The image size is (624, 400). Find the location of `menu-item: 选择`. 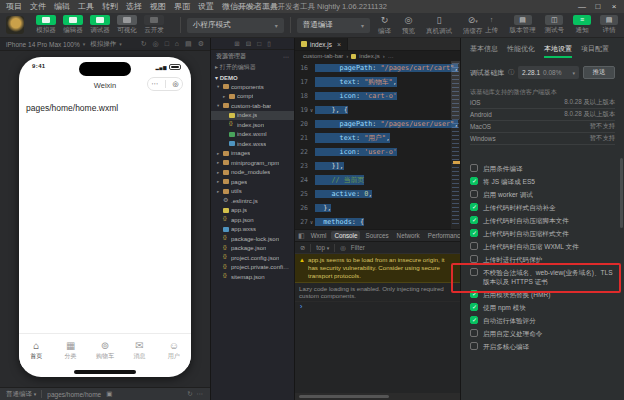

menu-item: 选择 is located at coordinates (134, 6).